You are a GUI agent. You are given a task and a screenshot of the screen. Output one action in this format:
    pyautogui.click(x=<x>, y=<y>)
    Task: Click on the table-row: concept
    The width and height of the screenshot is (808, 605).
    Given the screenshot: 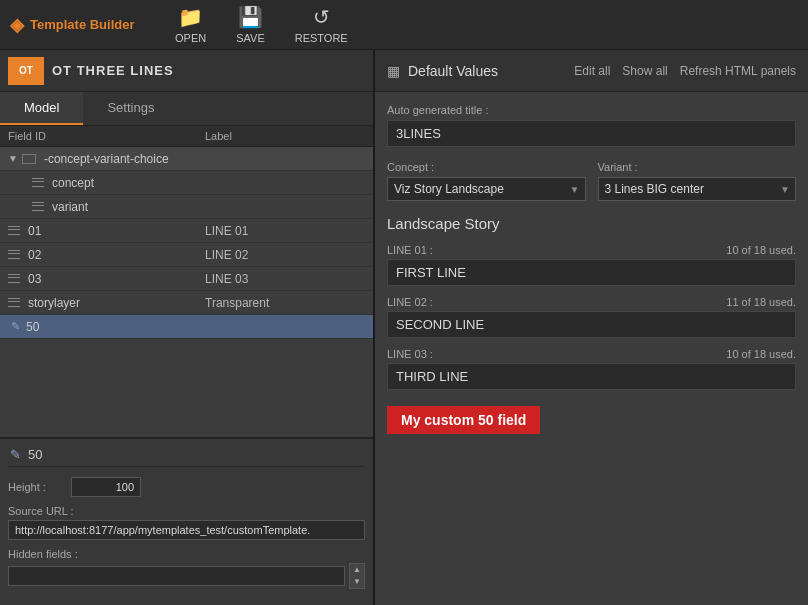 What is the action you would take?
    pyautogui.click(x=186, y=183)
    